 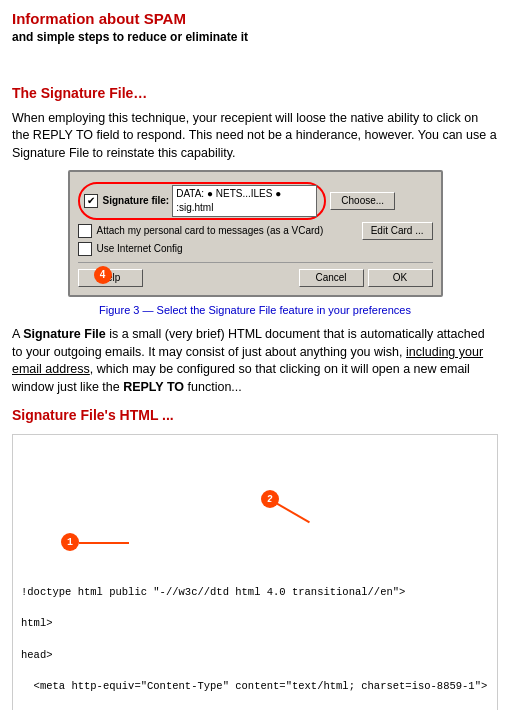 What do you see at coordinates (103, 275) in the screenshot?
I see `num-badge-4: 4` at bounding box center [103, 275].